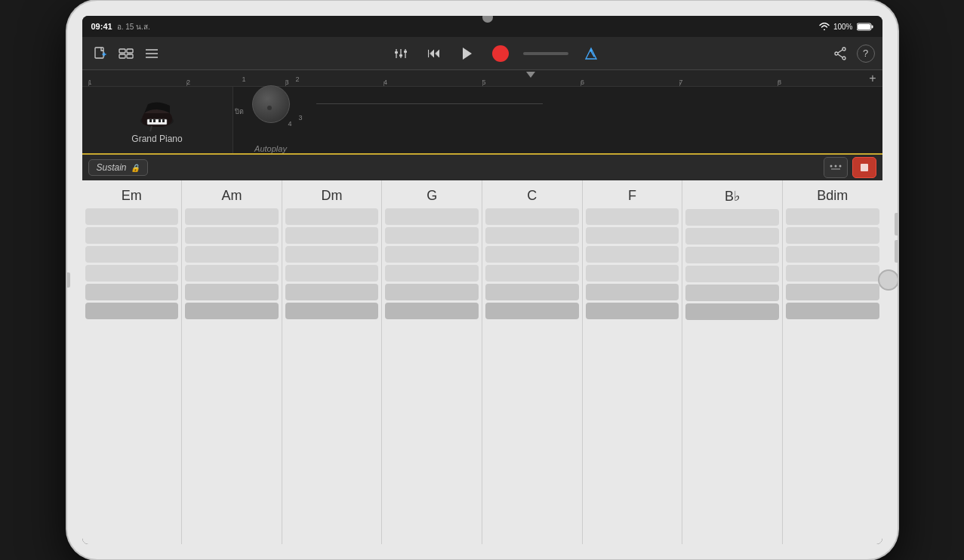 Image resolution: width=964 pixels, height=560 pixels. I want to click on chord-label-am: Am, so click(232, 192).